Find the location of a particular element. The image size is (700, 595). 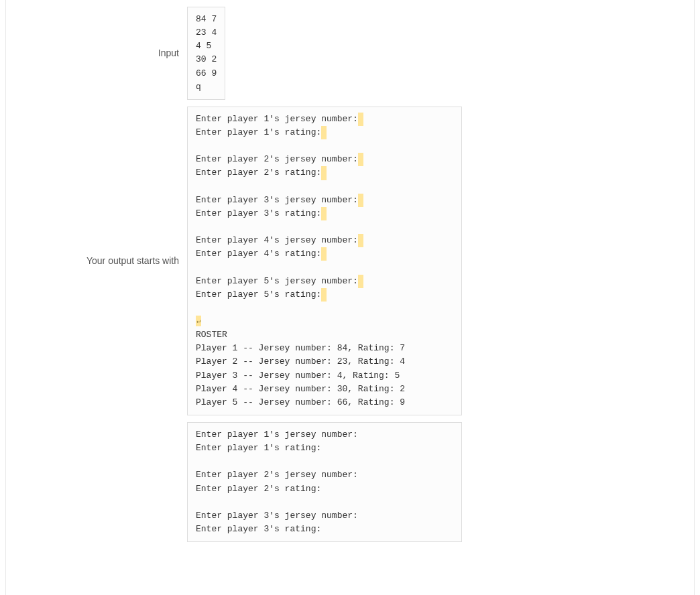

output-plain-label is located at coordinates (97, 482).